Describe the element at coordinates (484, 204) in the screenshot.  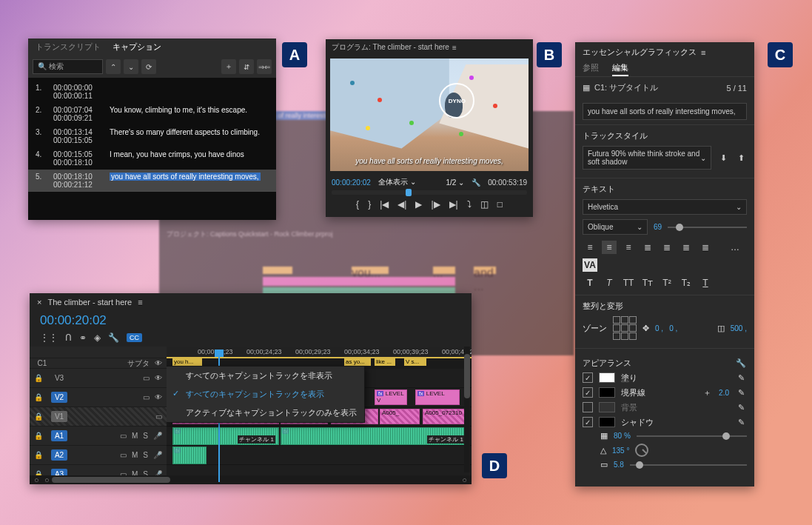
I see `overwrite-icon: ◫` at that location.